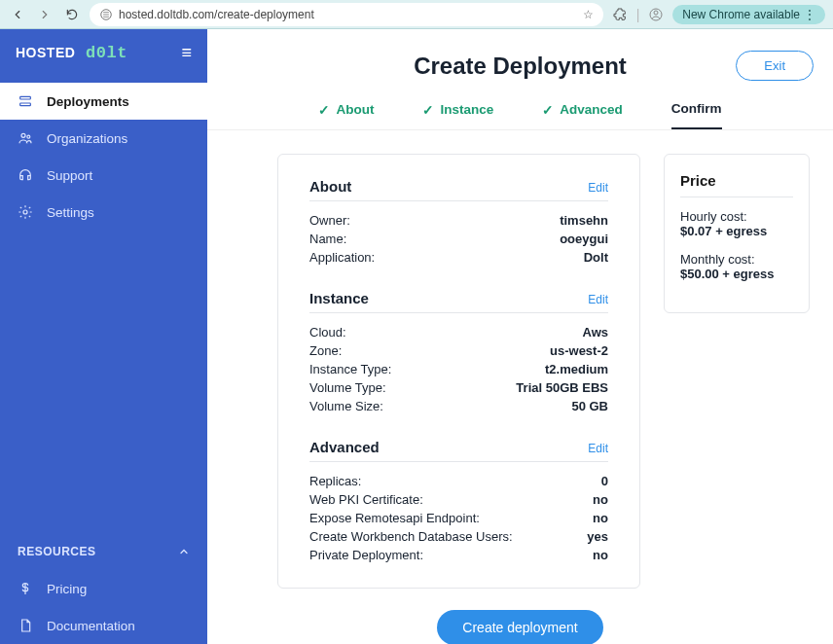 The height and width of the screenshot is (644, 833). Describe the element at coordinates (459, 257) in the screenshot. I see `row-application: Application:Dolt` at that location.